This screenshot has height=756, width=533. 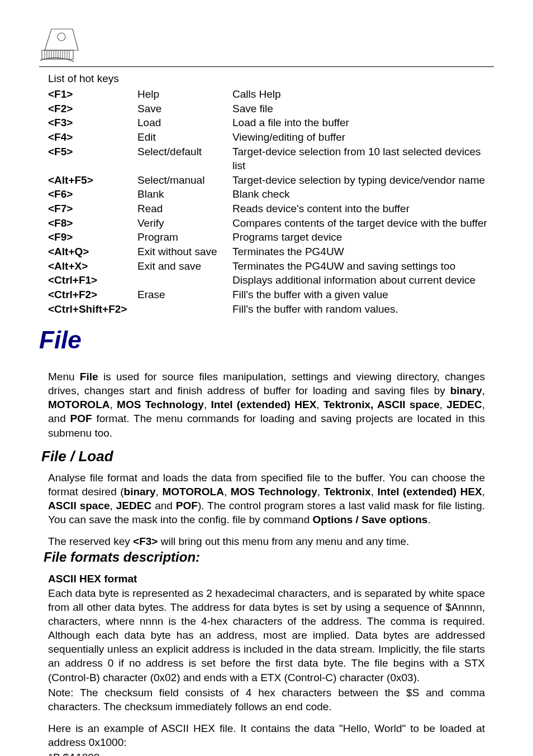 What do you see at coordinates (266, 67) in the screenshot?
I see `header-rule` at bounding box center [266, 67].